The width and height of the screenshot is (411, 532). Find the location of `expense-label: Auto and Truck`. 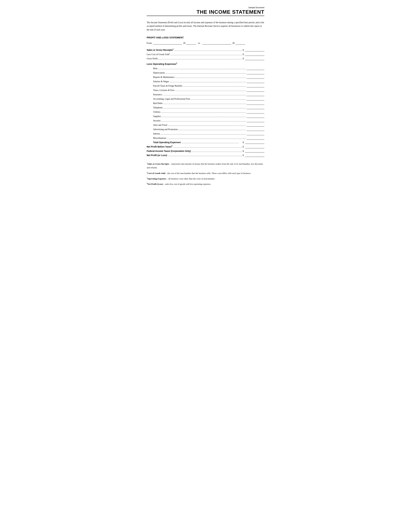

expense-label: Auto and Truck is located at coordinates (160, 125).